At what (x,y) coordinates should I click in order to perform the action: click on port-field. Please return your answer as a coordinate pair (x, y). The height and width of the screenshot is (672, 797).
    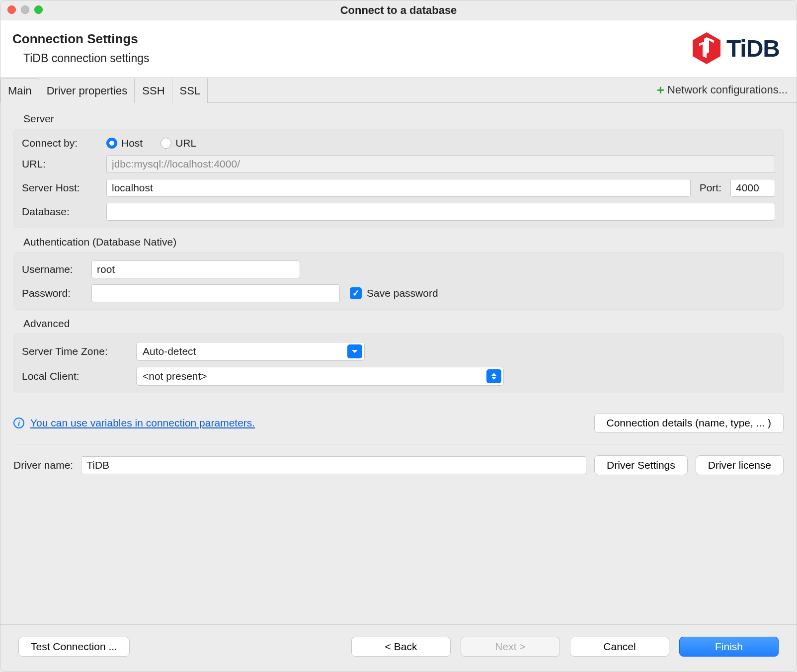
    Looking at the image, I should click on (753, 188).